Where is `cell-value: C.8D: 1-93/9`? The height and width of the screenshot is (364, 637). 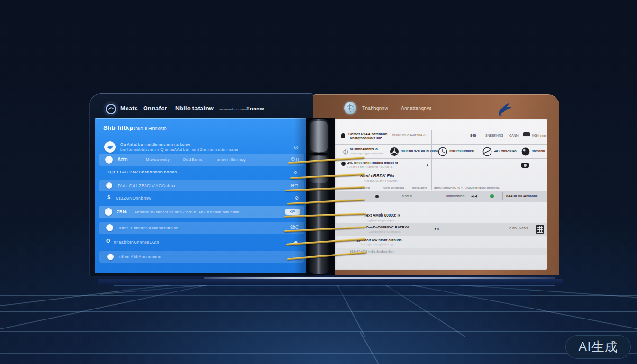
cell-value: C.8D: 1-93/9 is located at coordinates (519, 228).